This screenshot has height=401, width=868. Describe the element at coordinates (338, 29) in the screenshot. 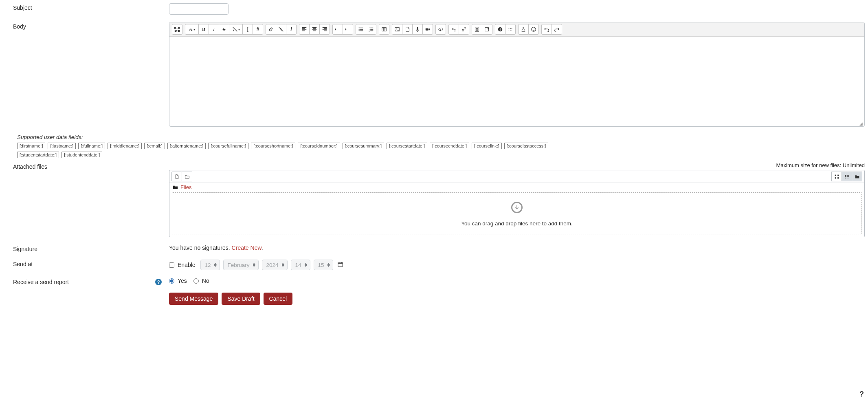

I see `outdent-icon` at that location.